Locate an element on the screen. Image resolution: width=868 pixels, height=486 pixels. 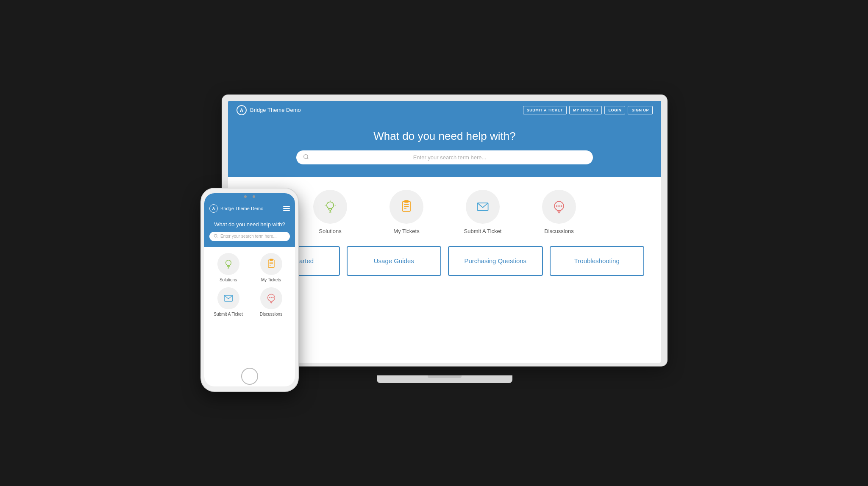
icon-card-solutions: Solutions is located at coordinates (330, 212).